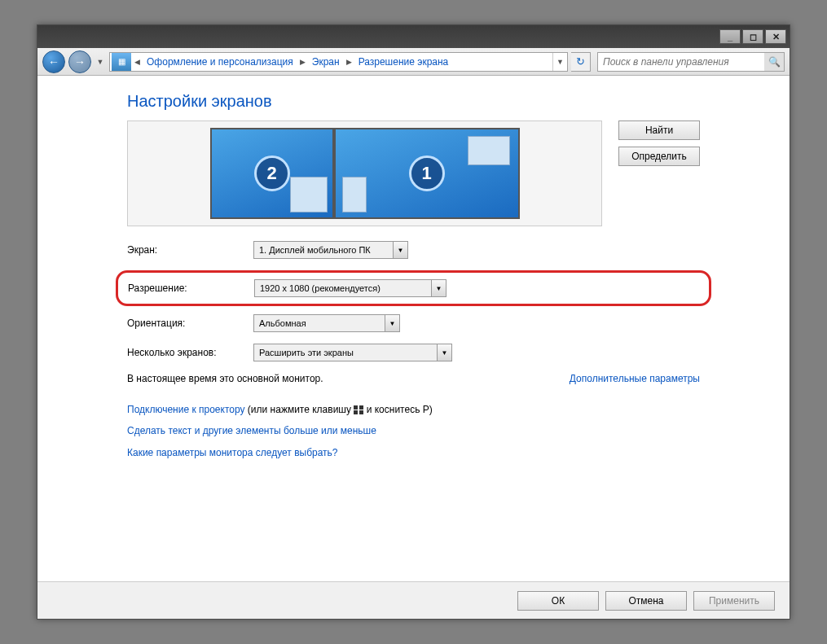 The width and height of the screenshot is (827, 644). I want to click on minimize-button: _, so click(730, 37).